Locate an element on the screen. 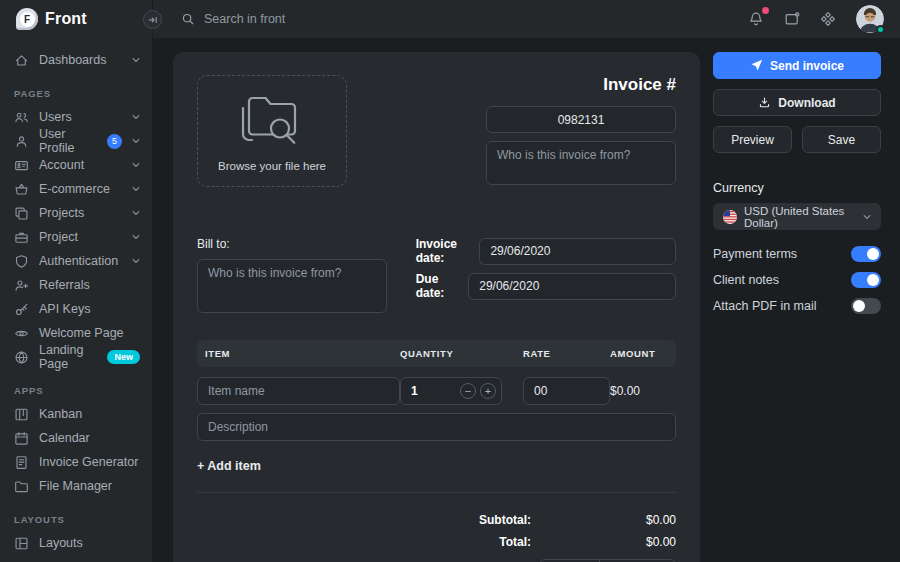  bill-to-label: Bill to: is located at coordinates (292, 244).